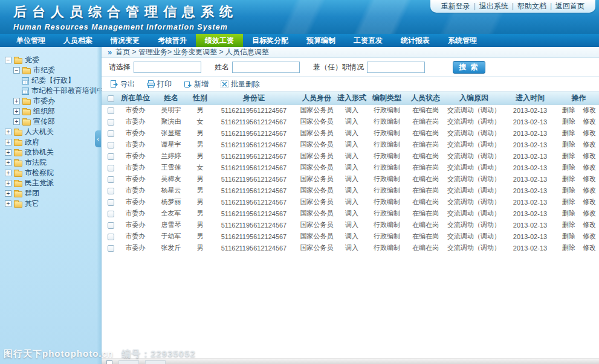 This screenshot has width=599, height=364. What do you see at coordinates (426, 214) in the screenshot?
I see `cell-status: 在编在岗` at bounding box center [426, 214].